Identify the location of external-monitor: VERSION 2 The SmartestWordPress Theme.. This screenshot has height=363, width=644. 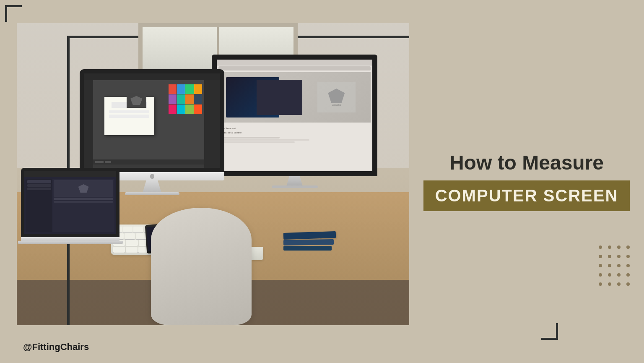
(294, 121).